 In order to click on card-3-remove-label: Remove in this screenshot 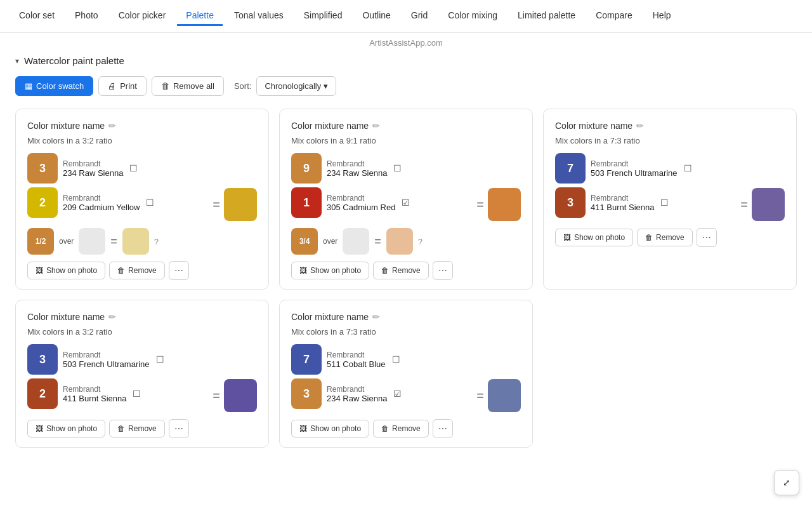, I will do `click(670, 237)`.